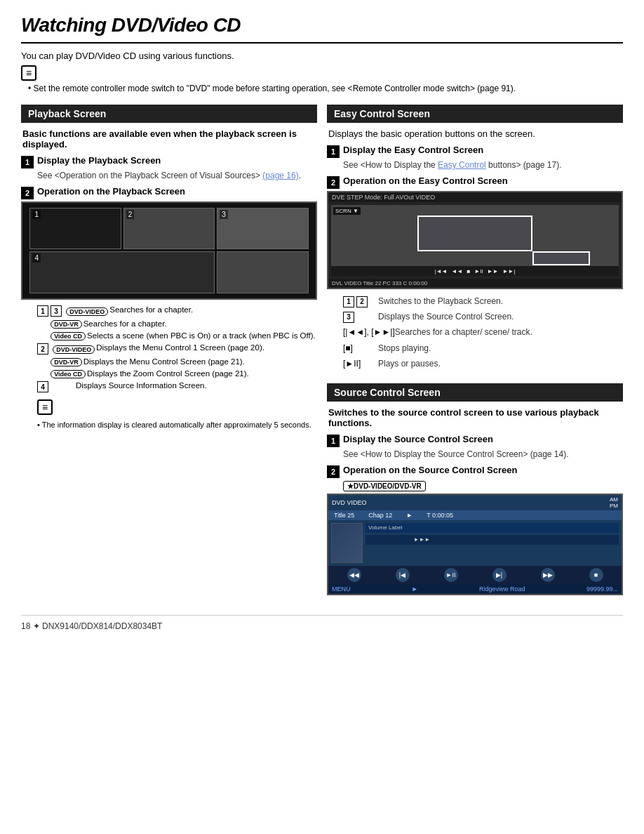 The height and width of the screenshot is (834, 644). I want to click on sc-btn-playpause: ►II, so click(451, 575).